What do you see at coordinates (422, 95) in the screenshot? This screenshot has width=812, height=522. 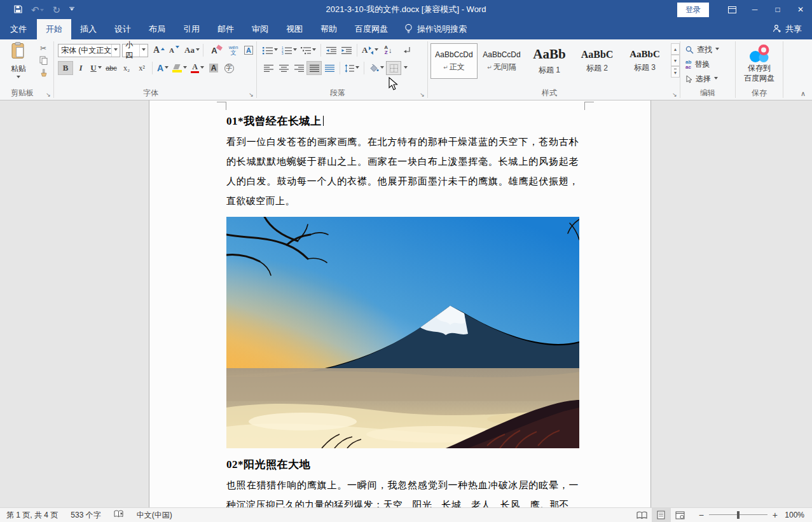 I see `paragraph-dialog-launcher-icon: ↘` at bounding box center [422, 95].